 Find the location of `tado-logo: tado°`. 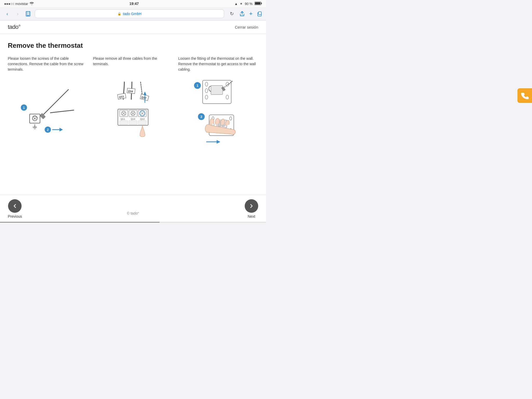

tado-logo: tado° is located at coordinates (14, 27).